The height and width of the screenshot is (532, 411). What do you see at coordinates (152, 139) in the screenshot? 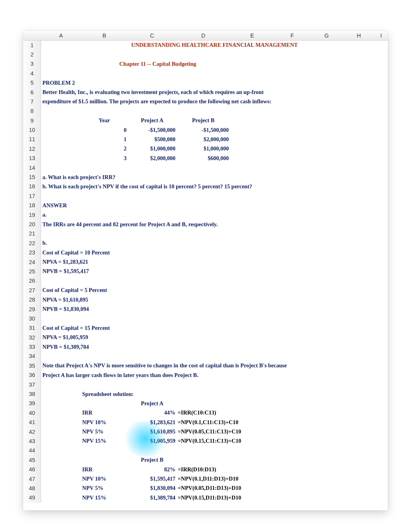
I see `cf-a-1: $500,000` at bounding box center [152, 139].